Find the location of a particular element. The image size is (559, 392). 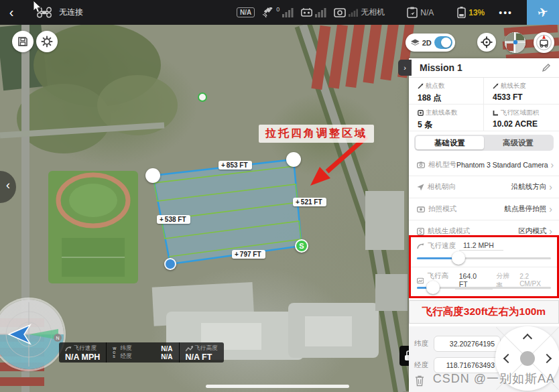

setting-camera-model: 相机型号 Phantom 3 Standard Camera › is located at coordinates (484, 165).